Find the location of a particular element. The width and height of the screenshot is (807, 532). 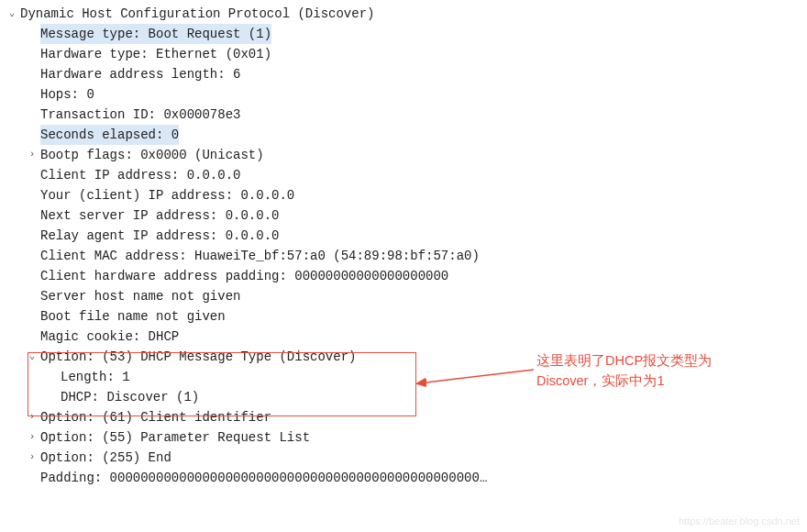

tree-row-text: Client MAC address: HuaweiTe_bf:57:a0 (5… is located at coordinates (260, 256).